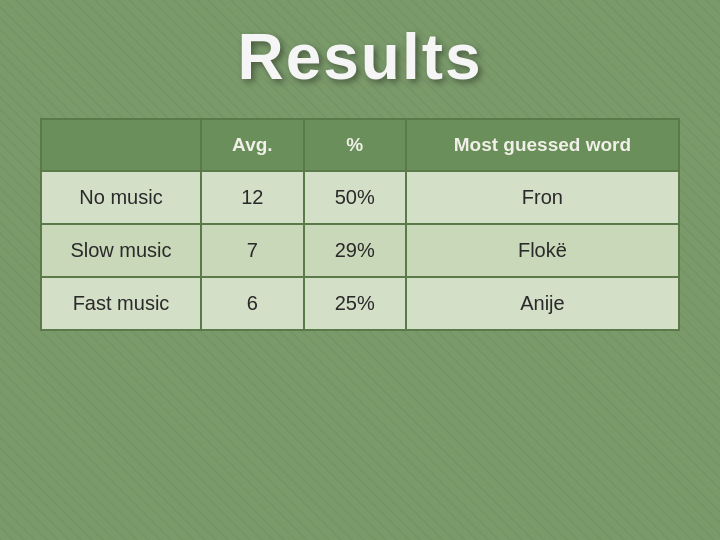 The width and height of the screenshot is (720, 540). I want to click on header-empty, so click(121, 145).